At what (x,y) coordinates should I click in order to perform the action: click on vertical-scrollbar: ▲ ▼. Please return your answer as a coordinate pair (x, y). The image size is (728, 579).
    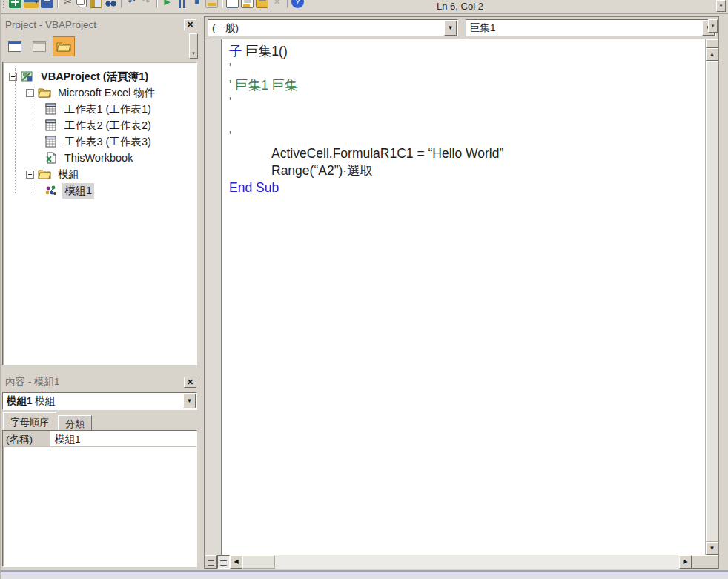
    Looking at the image, I should click on (712, 297).